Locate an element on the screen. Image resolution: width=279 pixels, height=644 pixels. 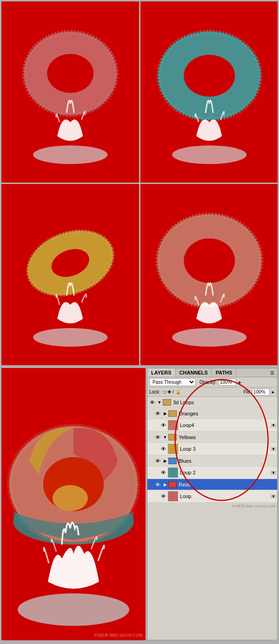
layer-loop3: 👁 Loop 3 ▼ is located at coordinates (212, 449).